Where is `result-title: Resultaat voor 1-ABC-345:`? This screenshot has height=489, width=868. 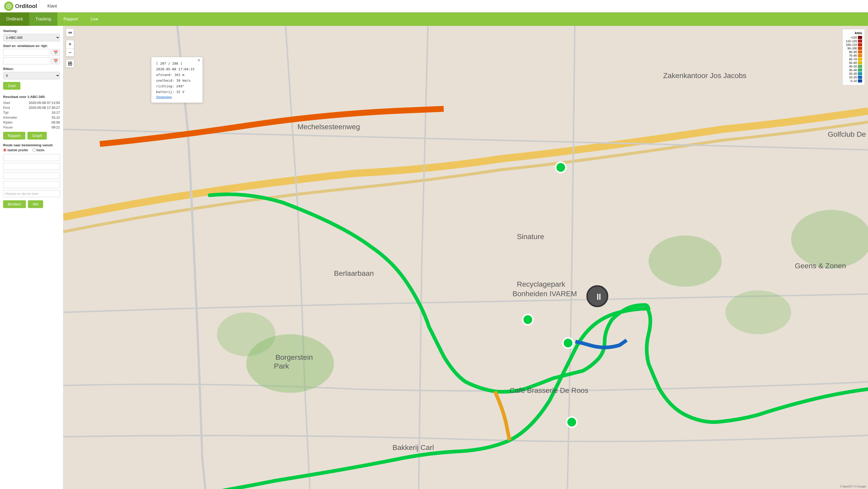
result-title: Resultaat voor 1-ABC-345: is located at coordinates (32, 97).